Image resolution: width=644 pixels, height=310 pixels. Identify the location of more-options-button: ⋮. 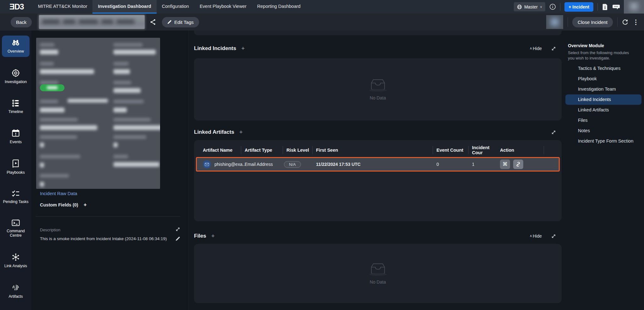
(636, 22).